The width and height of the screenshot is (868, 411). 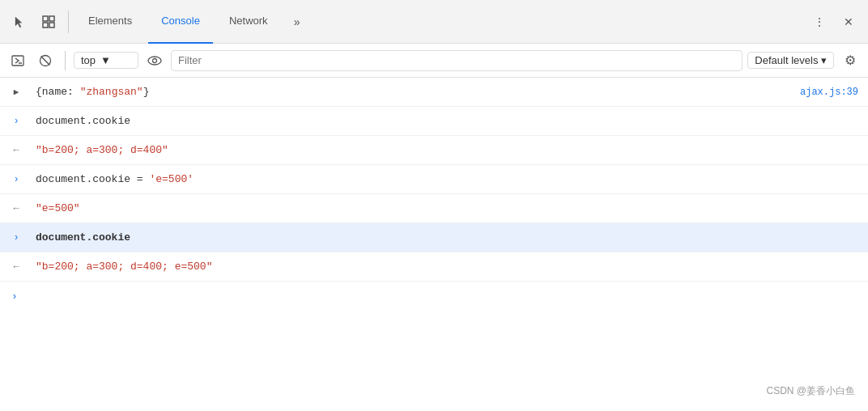 I want to click on chevron-down-icon: ▼, so click(x=105, y=60).